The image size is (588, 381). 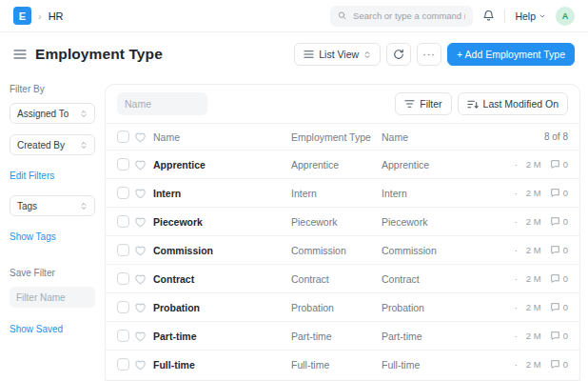 What do you see at coordinates (221, 251) in the screenshot?
I see `row-name-link: Commission` at bounding box center [221, 251].